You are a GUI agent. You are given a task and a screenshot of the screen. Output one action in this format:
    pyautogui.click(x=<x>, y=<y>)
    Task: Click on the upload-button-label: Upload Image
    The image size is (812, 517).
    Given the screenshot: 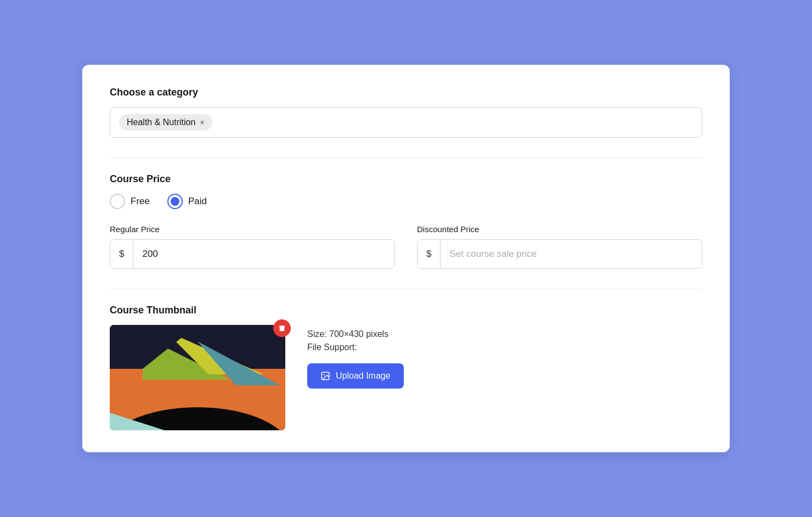 What is the action you would take?
    pyautogui.click(x=363, y=376)
    